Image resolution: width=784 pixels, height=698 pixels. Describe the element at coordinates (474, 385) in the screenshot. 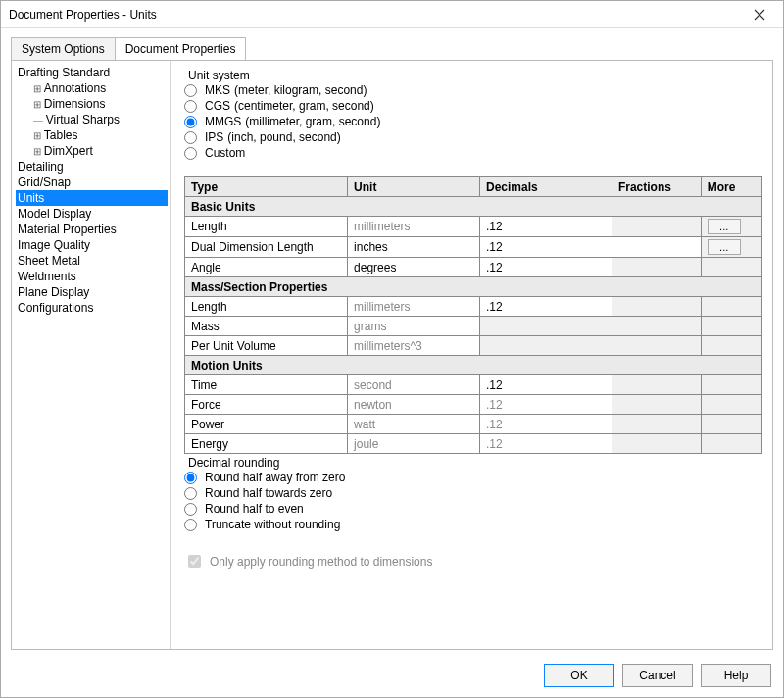

I see `row-time: Time second .12` at that location.